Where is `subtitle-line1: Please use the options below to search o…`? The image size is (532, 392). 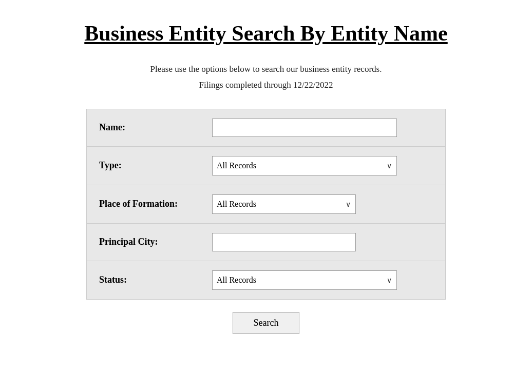 subtitle-line1: Please use the options below to search o… is located at coordinates (266, 70).